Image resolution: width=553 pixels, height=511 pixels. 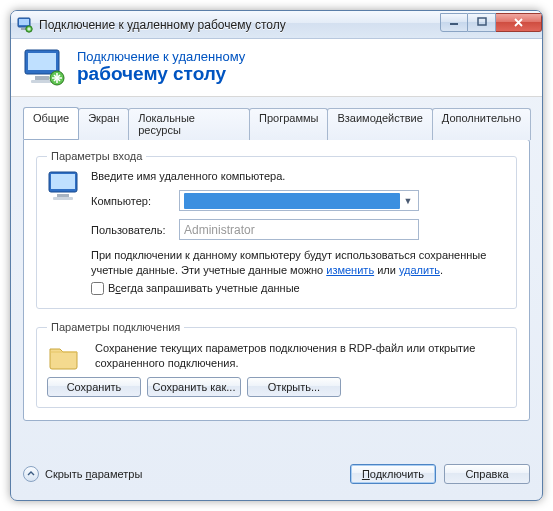 I want to click on save-button: Сохранить, so click(x=94, y=387).